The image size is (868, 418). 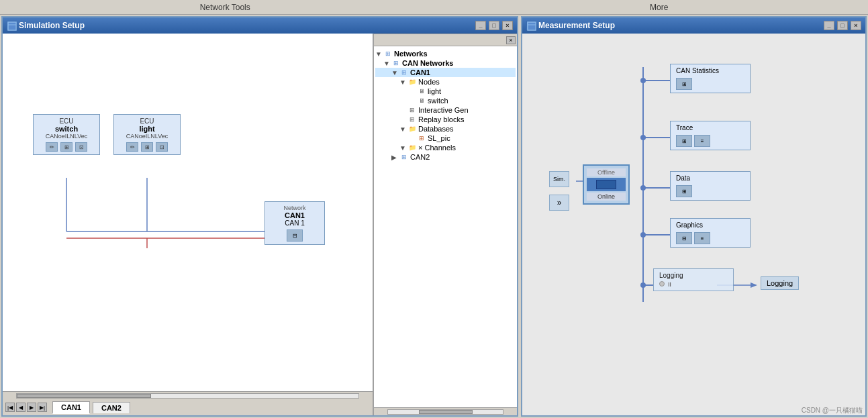 What do you see at coordinates (188, 395) in the screenshot?
I see `sim-scrollbar-h` at bounding box center [188, 395].